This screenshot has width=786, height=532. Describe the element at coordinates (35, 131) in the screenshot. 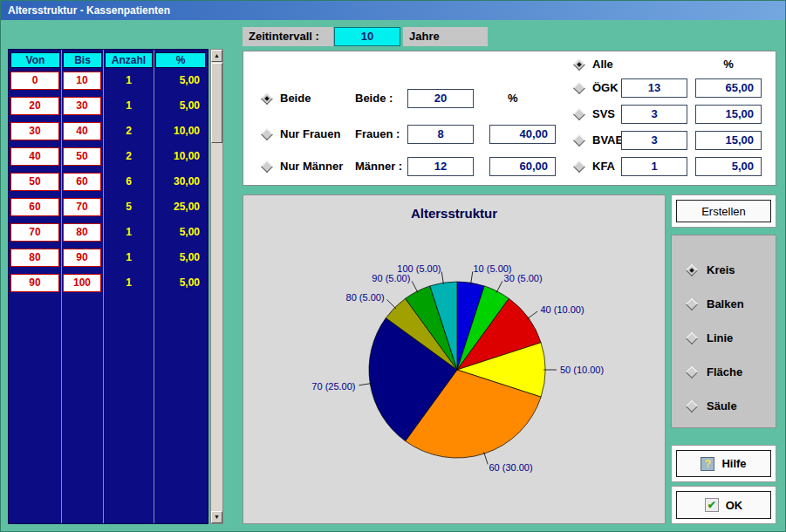

I see `cell-von: 30` at that location.